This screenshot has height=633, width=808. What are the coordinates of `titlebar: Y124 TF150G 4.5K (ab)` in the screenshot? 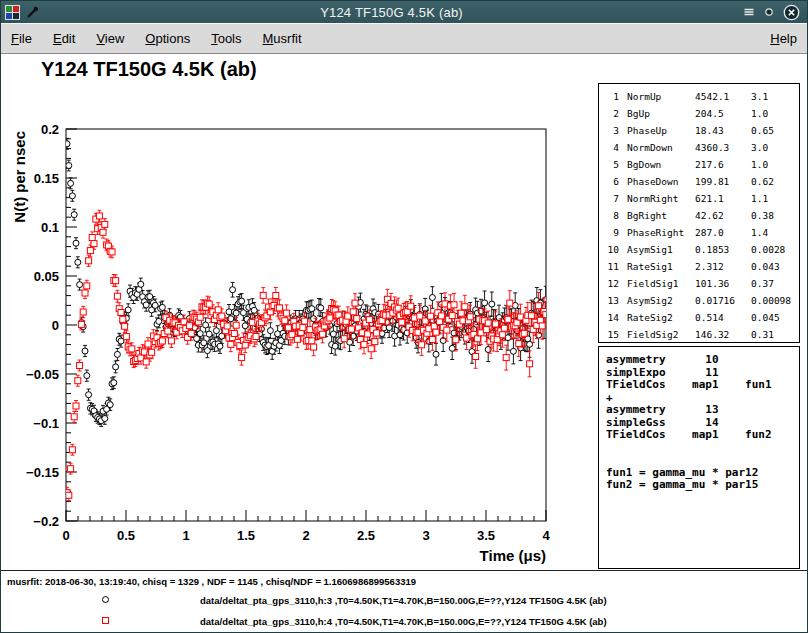 It's located at (404, 12).